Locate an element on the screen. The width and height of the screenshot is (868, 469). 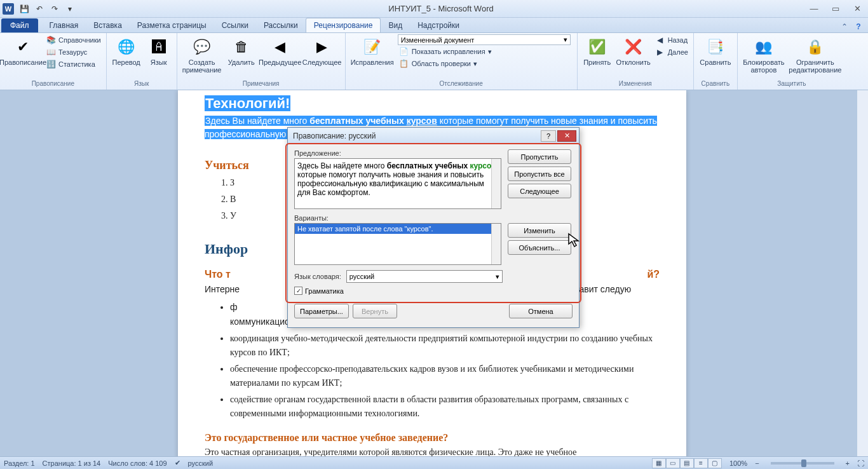
tab-home: Главная is located at coordinates (64, 25).